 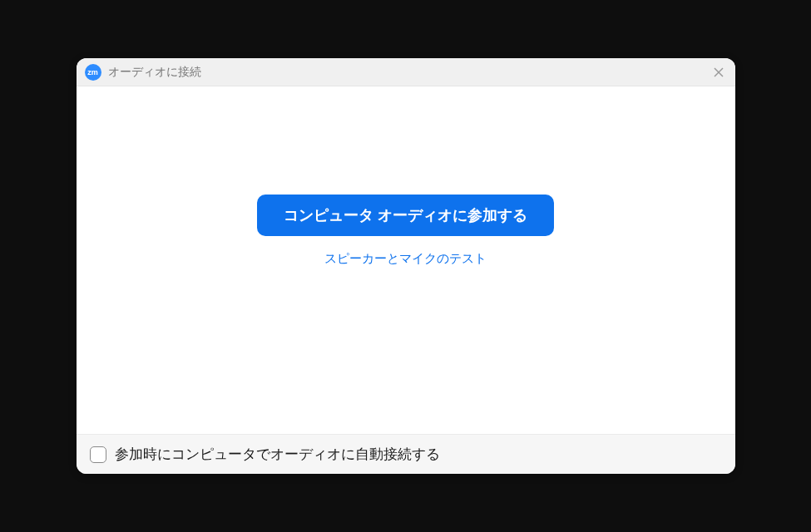 What do you see at coordinates (406, 72) in the screenshot?
I see `dialog-titlebar: zm オーディオに接続` at bounding box center [406, 72].